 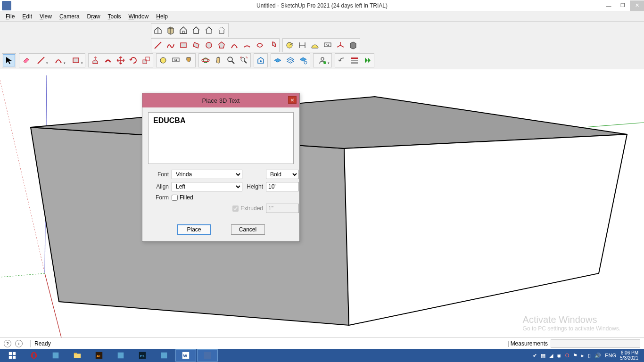 What do you see at coordinates (342, 60) in the screenshot?
I see `undo-zoom-icon` at bounding box center [342, 60].